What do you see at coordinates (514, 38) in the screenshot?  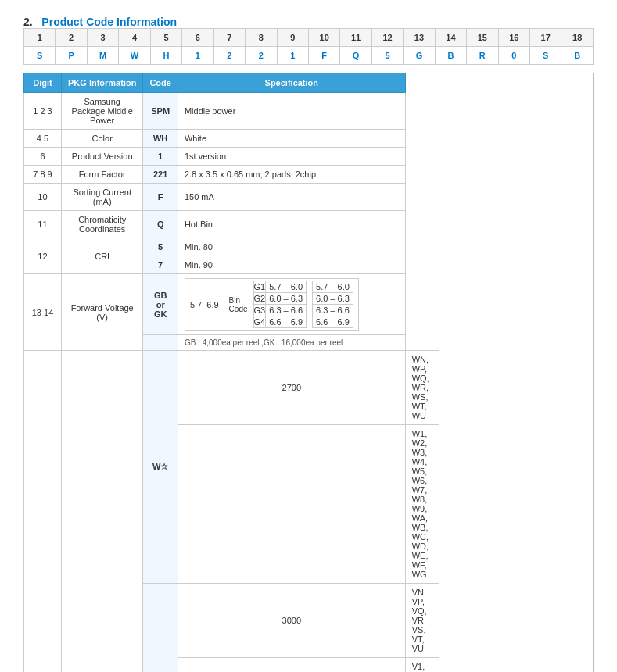 I see `position-number: 16` at bounding box center [514, 38].